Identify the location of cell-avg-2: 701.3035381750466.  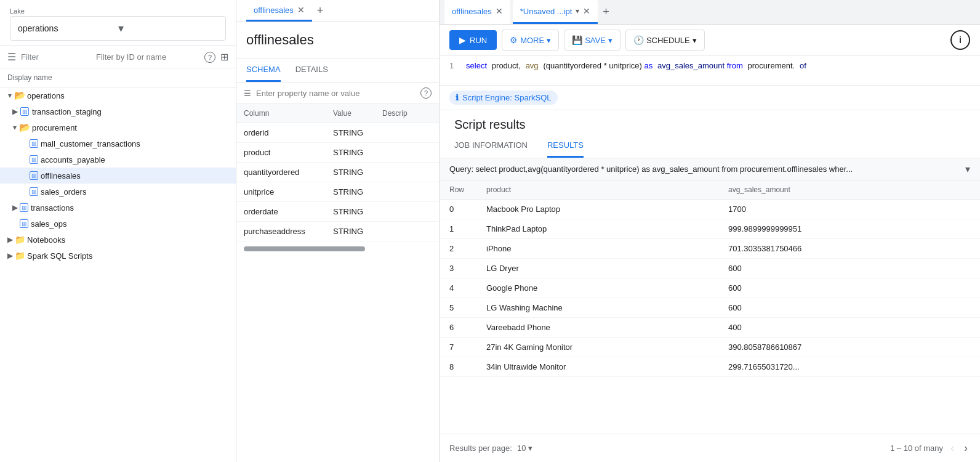
(849, 249).